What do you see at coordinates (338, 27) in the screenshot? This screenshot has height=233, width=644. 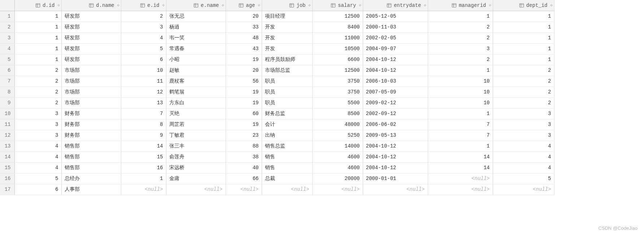 I see `cell-salary: 8400` at bounding box center [338, 27].